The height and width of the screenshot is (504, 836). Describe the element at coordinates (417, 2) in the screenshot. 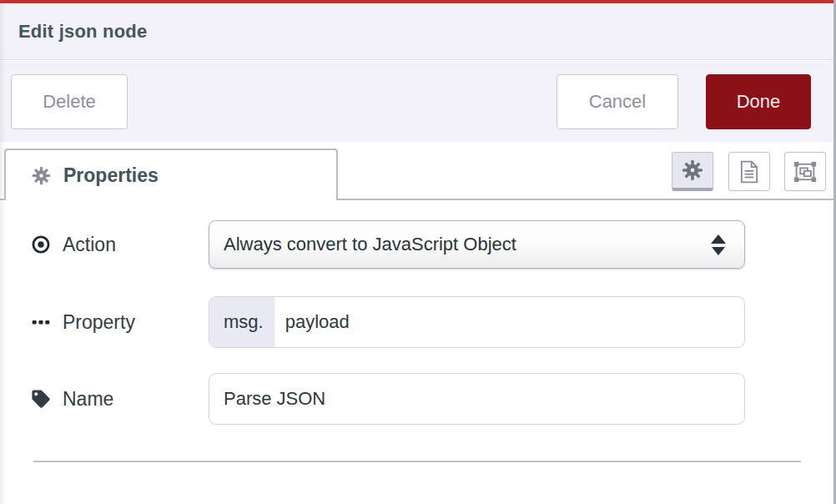

I see `accent-bar` at that location.